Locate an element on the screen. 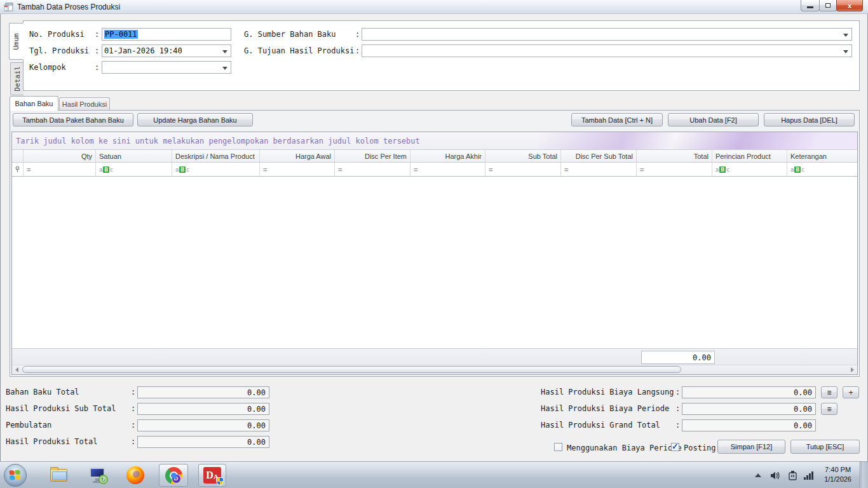 The width and height of the screenshot is (868, 488). sumber-bahan-baku-combo is located at coordinates (607, 34).